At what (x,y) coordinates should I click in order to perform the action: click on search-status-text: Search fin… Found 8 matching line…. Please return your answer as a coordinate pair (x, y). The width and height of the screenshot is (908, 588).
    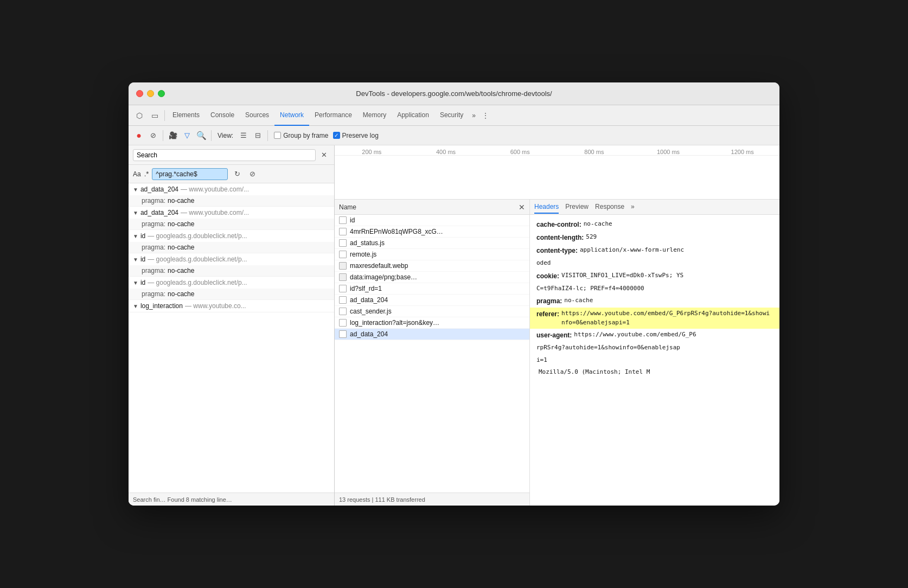
    Looking at the image, I should click on (182, 500).